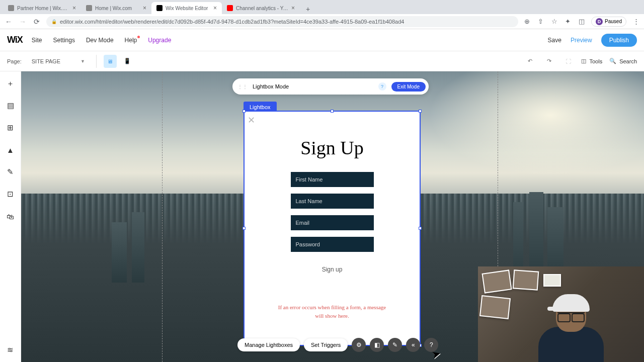 The width and height of the screenshot is (644, 362). Describe the element at coordinates (9, 22) in the screenshot. I see `back-button: ←` at that location.